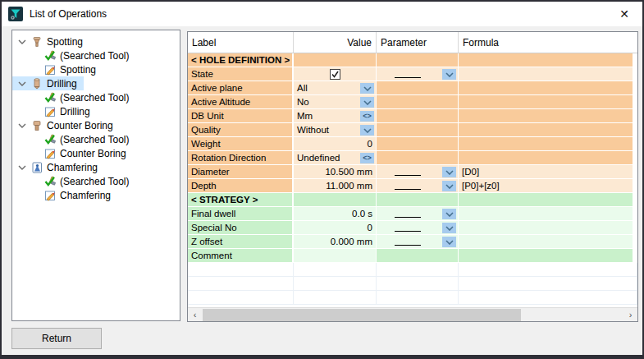 The width and height of the screenshot is (644, 359). Describe the element at coordinates (413, 102) in the screenshot. I see `property-row-active-altitude: Active AltitudeNo` at that location.